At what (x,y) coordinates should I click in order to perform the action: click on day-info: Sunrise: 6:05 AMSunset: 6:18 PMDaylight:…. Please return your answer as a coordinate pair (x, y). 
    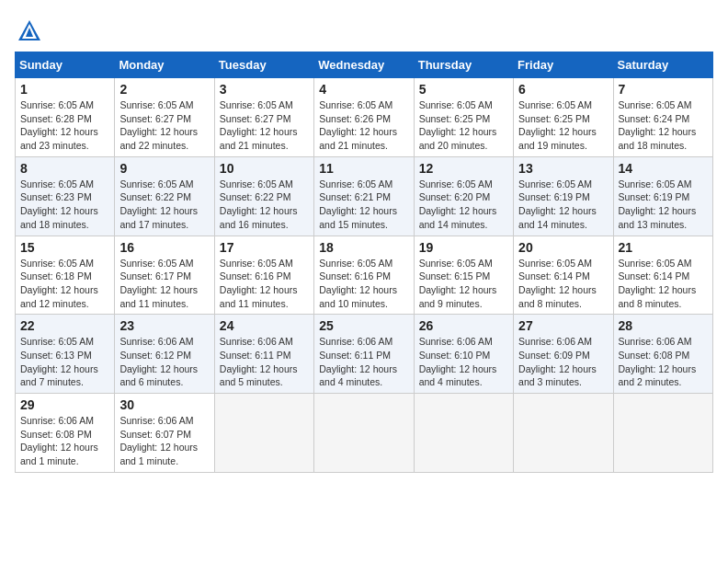
    Looking at the image, I should click on (64, 283).